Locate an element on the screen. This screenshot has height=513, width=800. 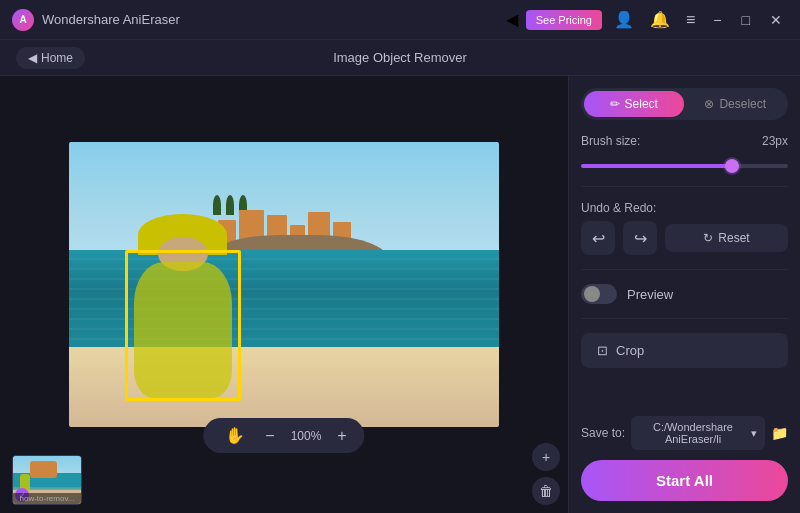
undo-redo-label-row: Undo & Redo: is located at coordinates (684, 208).